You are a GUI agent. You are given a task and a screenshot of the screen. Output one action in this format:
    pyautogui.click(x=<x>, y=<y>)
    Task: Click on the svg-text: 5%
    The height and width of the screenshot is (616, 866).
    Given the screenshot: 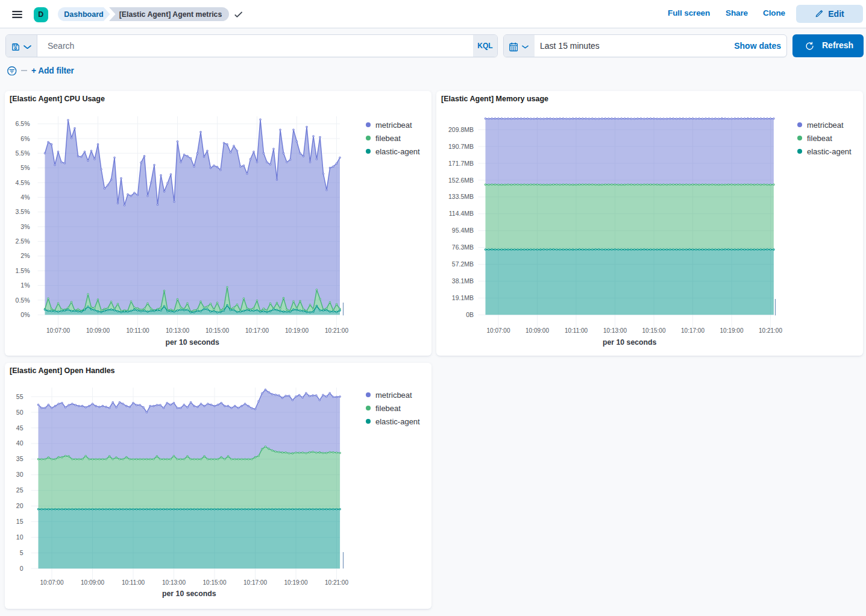 What is the action you would take?
    pyautogui.click(x=25, y=168)
    